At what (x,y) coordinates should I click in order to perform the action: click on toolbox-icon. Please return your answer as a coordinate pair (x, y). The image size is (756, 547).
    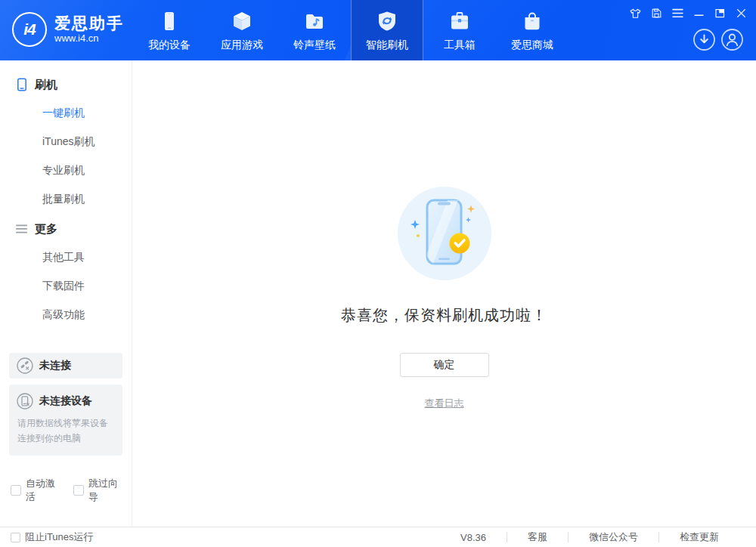
    Looking at the image, I should click on (460, 21).